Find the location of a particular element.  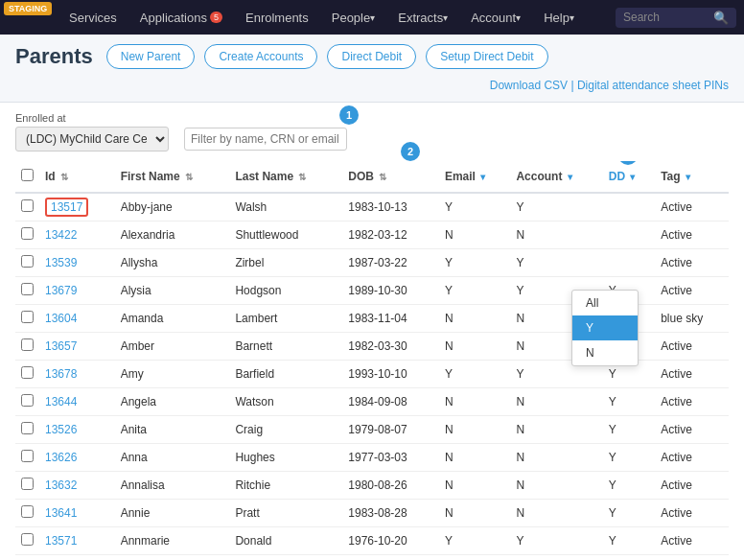

col-dob: DOB ⇅ is located at coordinates (391, 176).